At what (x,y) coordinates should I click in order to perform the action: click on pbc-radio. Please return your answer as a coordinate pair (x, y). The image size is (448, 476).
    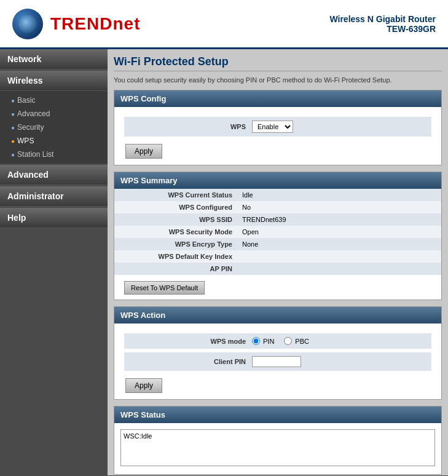
    Looking at the image, I should click on (288, 341).